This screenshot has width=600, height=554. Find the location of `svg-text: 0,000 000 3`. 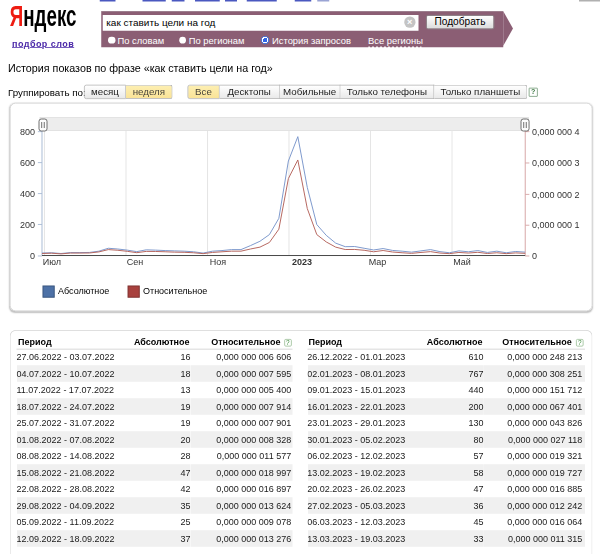

svg-text: 0,000 000 3 is located at coordinates (556, 163).